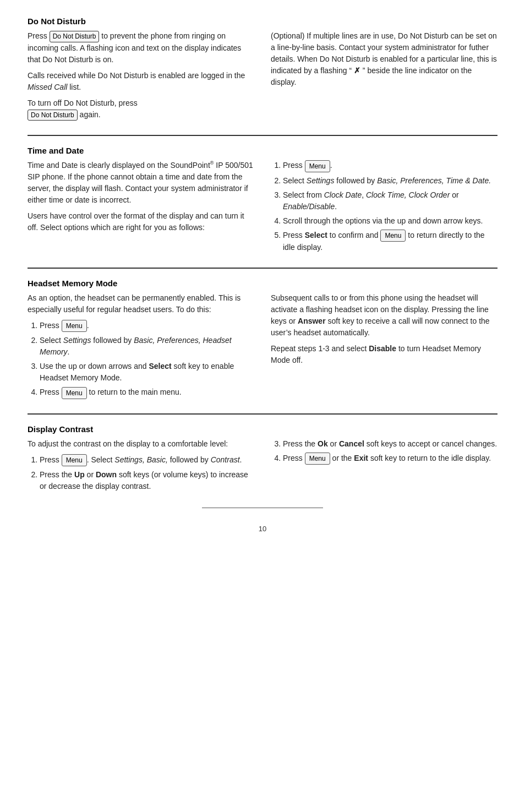 Image resolution: width=525 pixels, height=812 pixels. What do you see at coordinates (141, 183) in the screenshot?
I see `time-para-1: Time and Date is clearly displayed on th…` at bounding box center [141, 183].